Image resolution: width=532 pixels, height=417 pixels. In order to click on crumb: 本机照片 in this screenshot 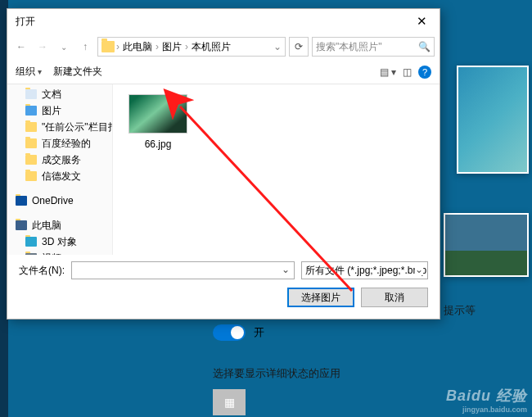, I will do `click(211, 48)`.